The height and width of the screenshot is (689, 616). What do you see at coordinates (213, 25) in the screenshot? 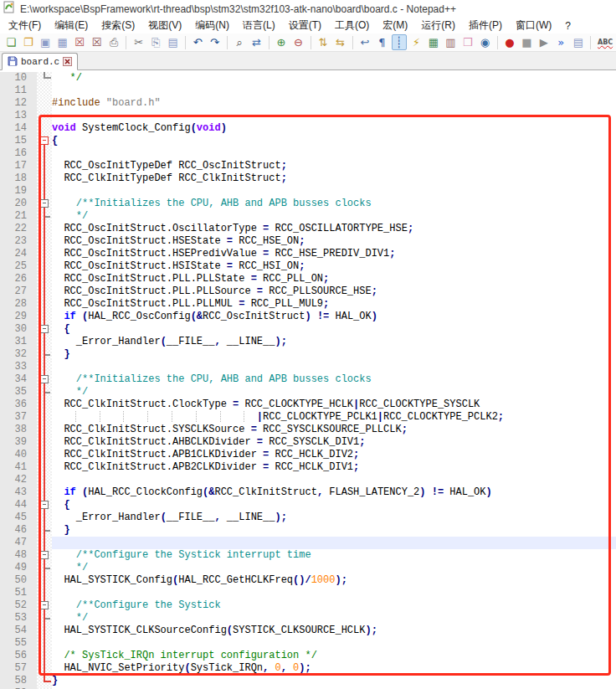
I see `menu-item-4: 编码(N)` at bounding box center [213, 25].